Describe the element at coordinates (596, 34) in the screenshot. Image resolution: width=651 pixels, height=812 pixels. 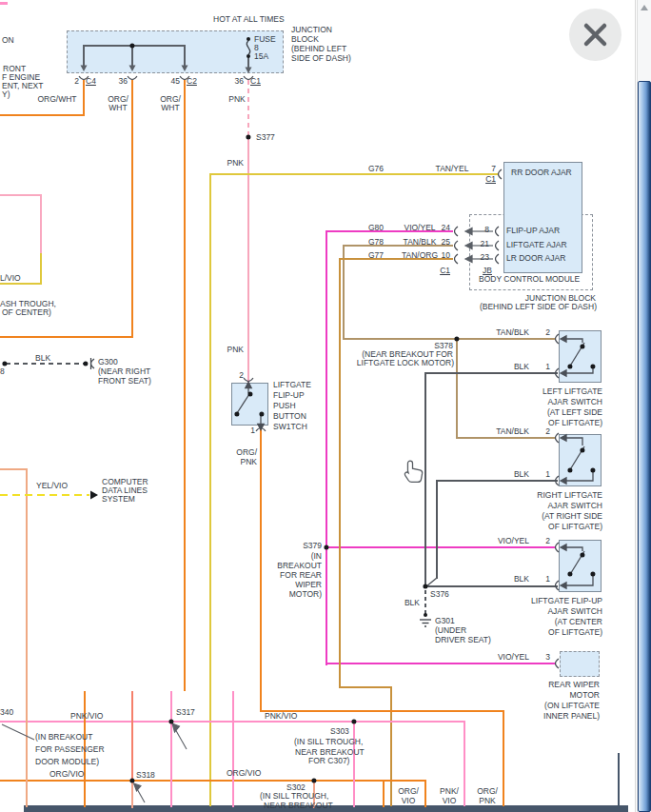
I see `close-button` at that location.